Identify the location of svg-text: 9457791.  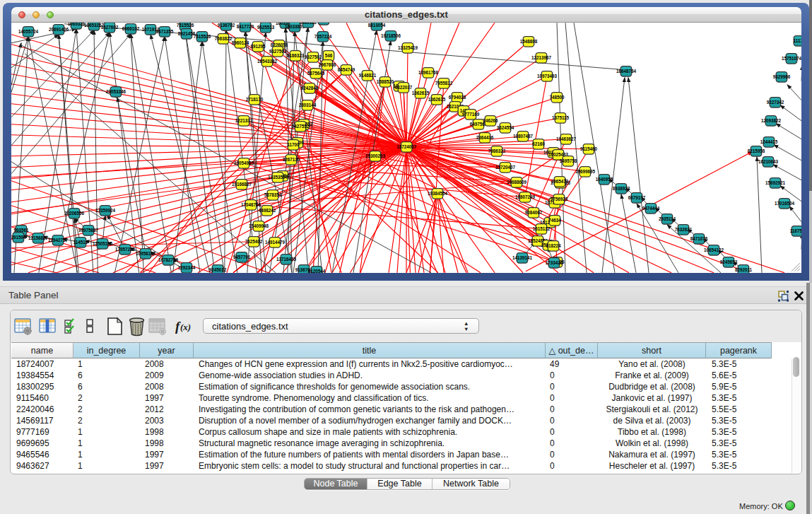
(242, 256).